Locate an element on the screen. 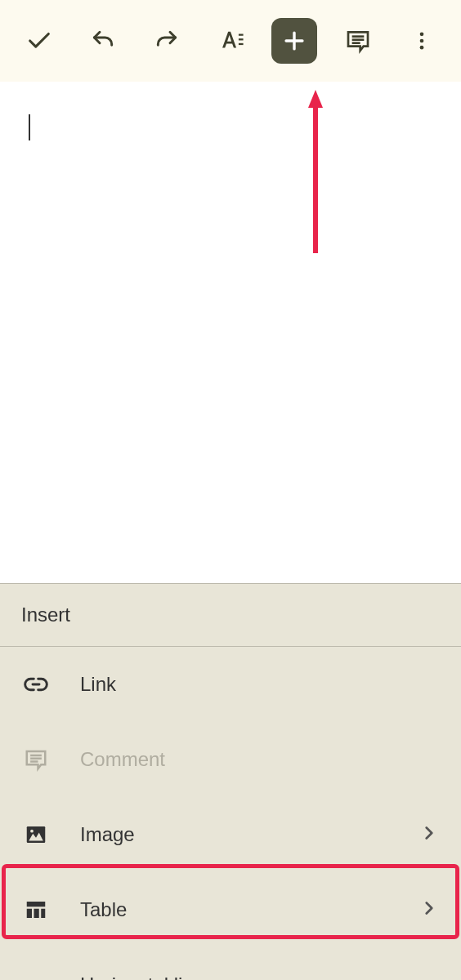 This screenshot has height=980, width=461. redo-icon is located at coordinates (167, 41).